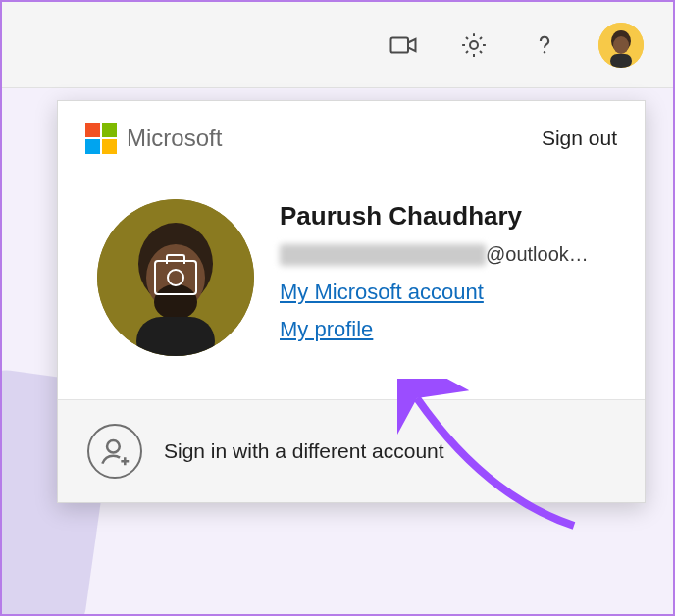  What do you see at coordinates (326, 330) in the screenshot?
I see `my-profile-link: My profile` at bounding box center [326, 330].